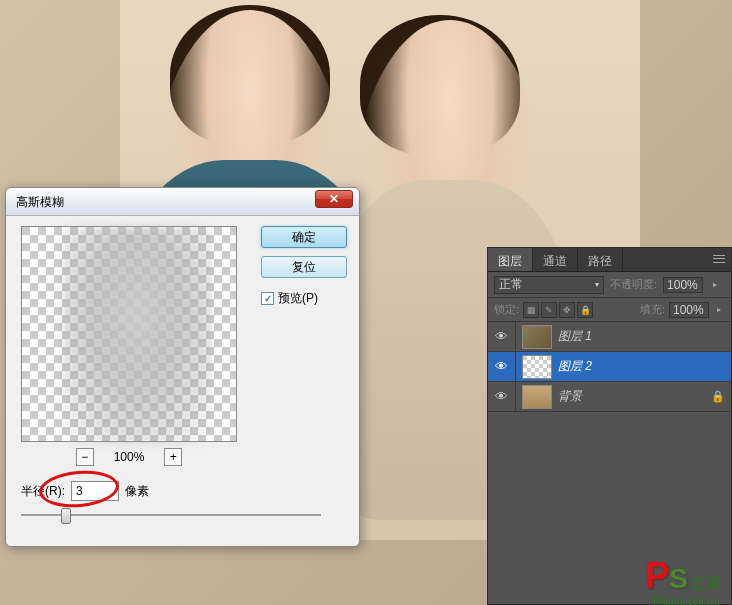  What do you see at coordinates (715, 284) in the screenshot?
I see `opacity-arrow-icon: ▸` at bounding box center [715, 284].